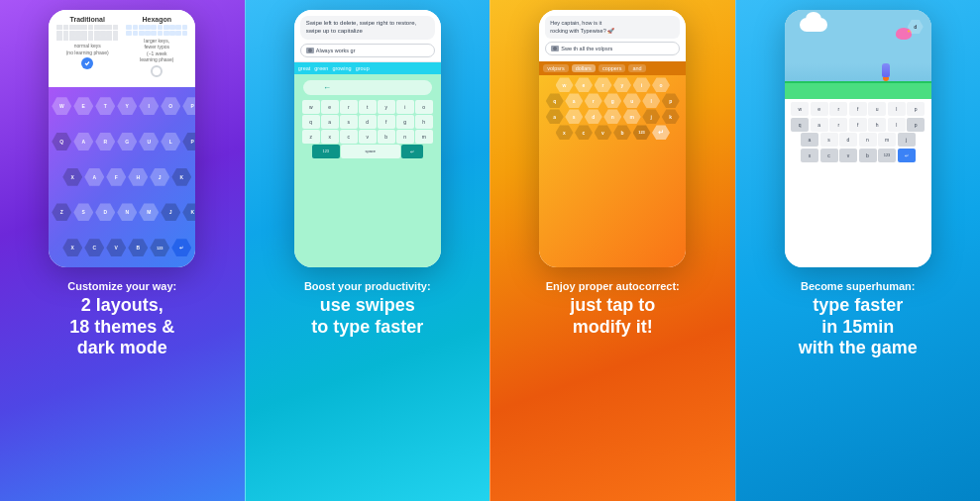 The image size is (980, 501). What do you see at coordinates (188, 212) in the screenshot?
I see `hex-key-k2: K` at bounding box center [188, 212].